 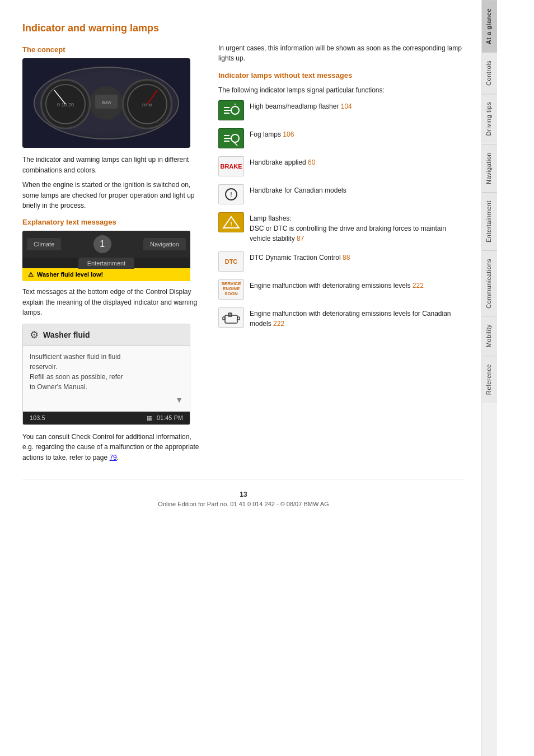 I want to click on sidebar-tab-at-a-glance: At a glance, so click(x=489, y=26).